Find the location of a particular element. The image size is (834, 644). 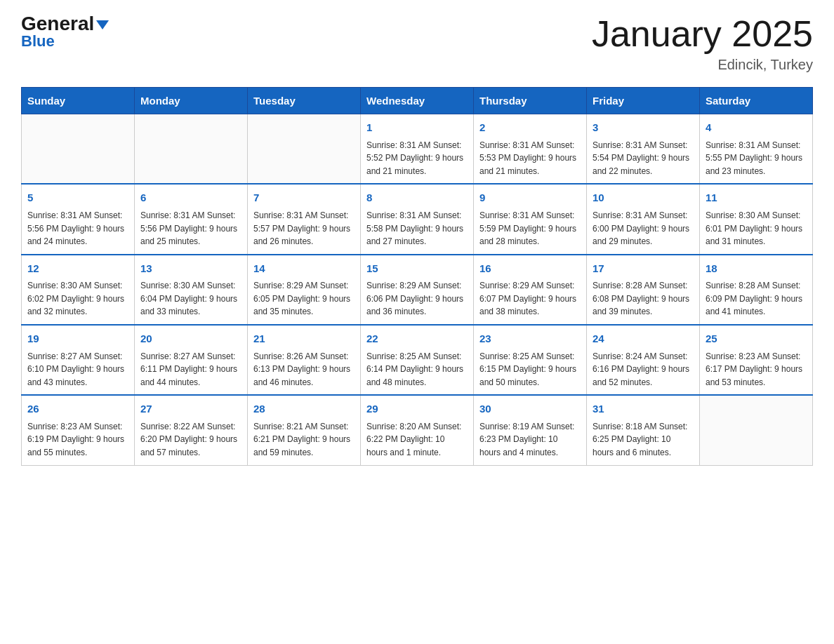

day-number: 31 is located at coordinates (643, 410).